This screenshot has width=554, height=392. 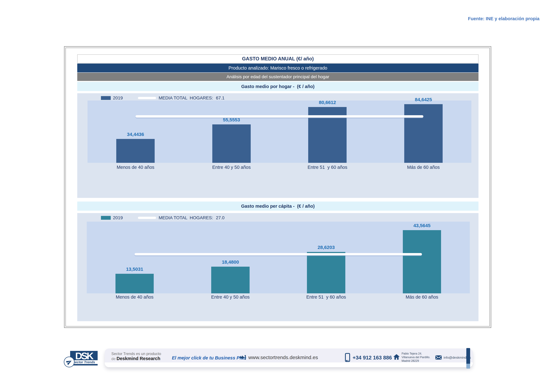 I want to click on value-label-0: 13,5031, so click(x=135, y=269).